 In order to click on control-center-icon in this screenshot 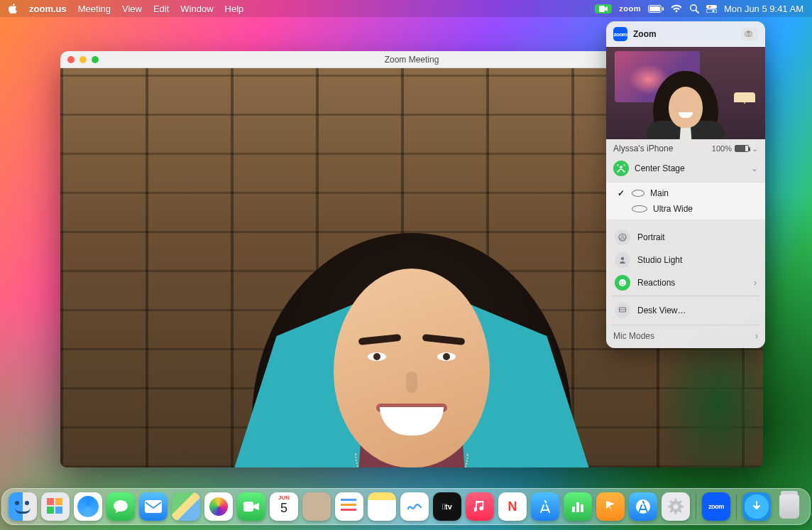, I will do `click(711, 9)`.